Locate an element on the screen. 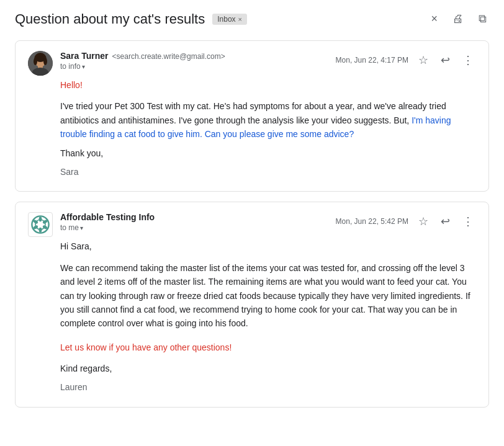  to-line-1: to info ▾ is located at coordinates (194, 66).